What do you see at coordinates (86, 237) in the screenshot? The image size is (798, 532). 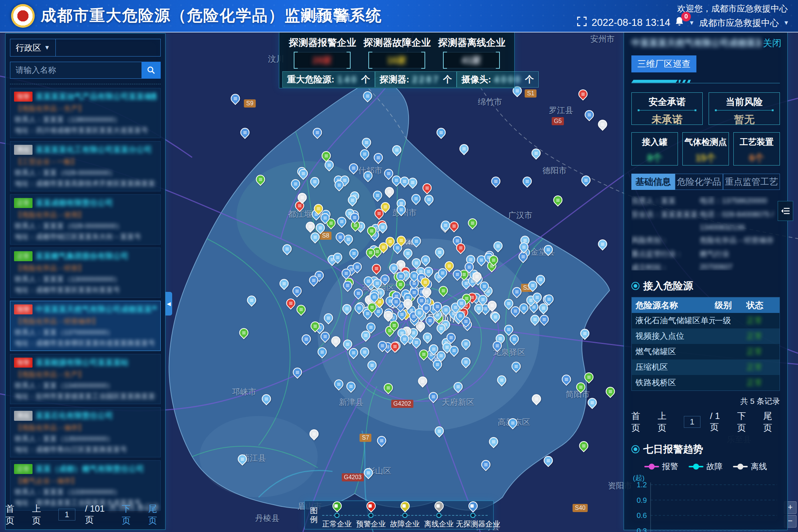 I see `company-address: 地址：成都市锦江区某某东大街－某某号` at bounding box center [86, 237].